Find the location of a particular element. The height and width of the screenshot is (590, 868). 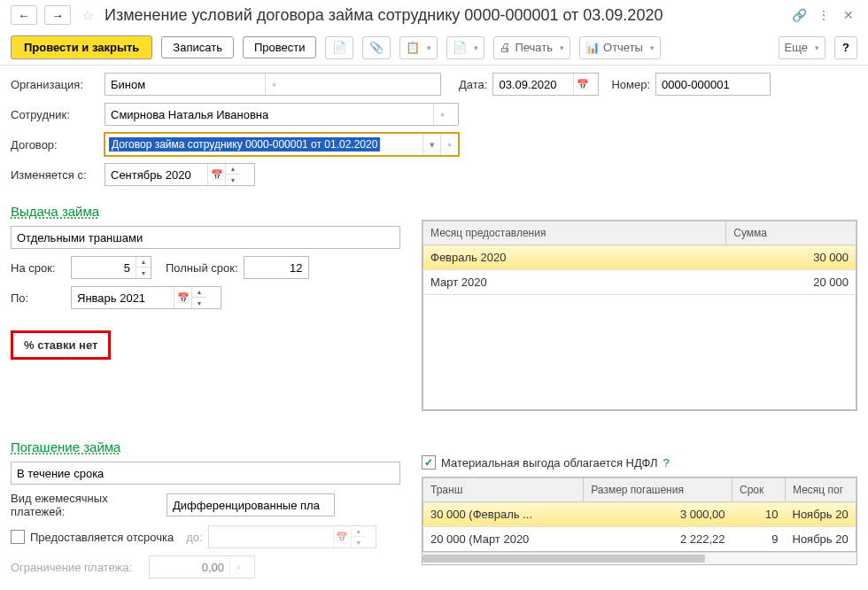

limit-input is located at coordinates (190, 567).